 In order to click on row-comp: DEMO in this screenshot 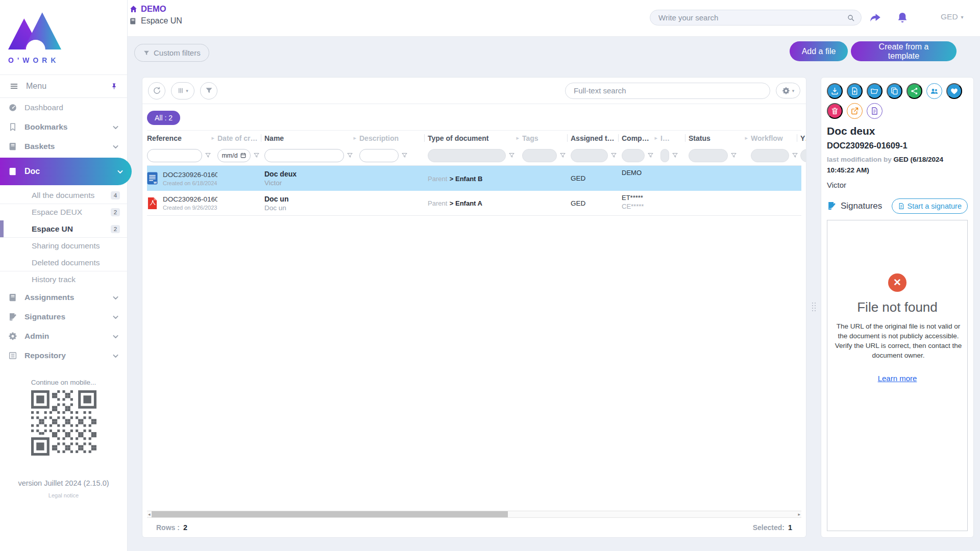, I will do `click(632, 172)`.